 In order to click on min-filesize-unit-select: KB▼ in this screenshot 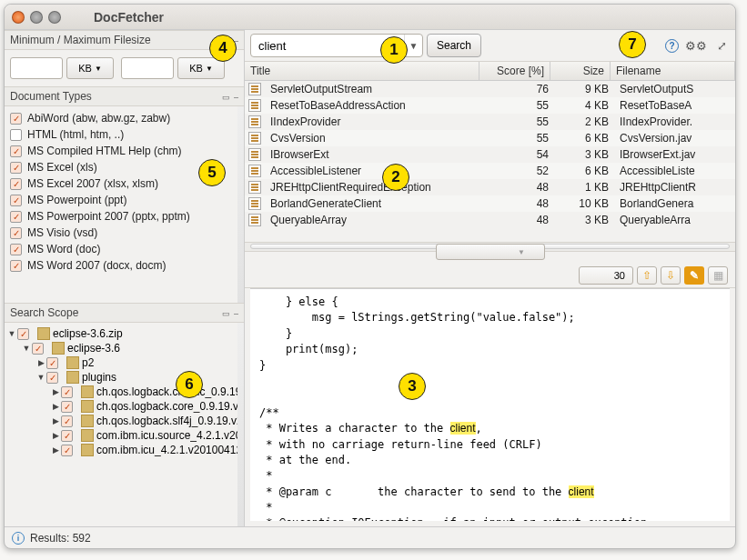, I will do `click(90, 68)`.